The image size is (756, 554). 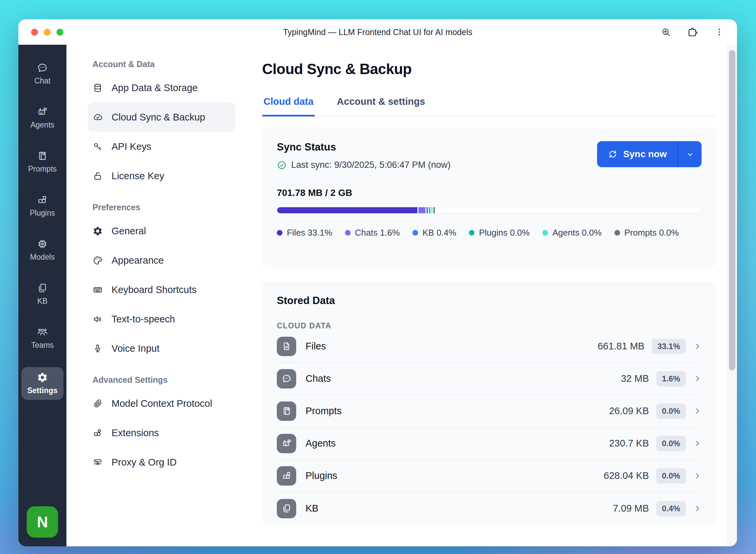 I want to click on nav-item-keyboard-shortcuts: Keyboard Shortcuts, so click(x=162, y=290).